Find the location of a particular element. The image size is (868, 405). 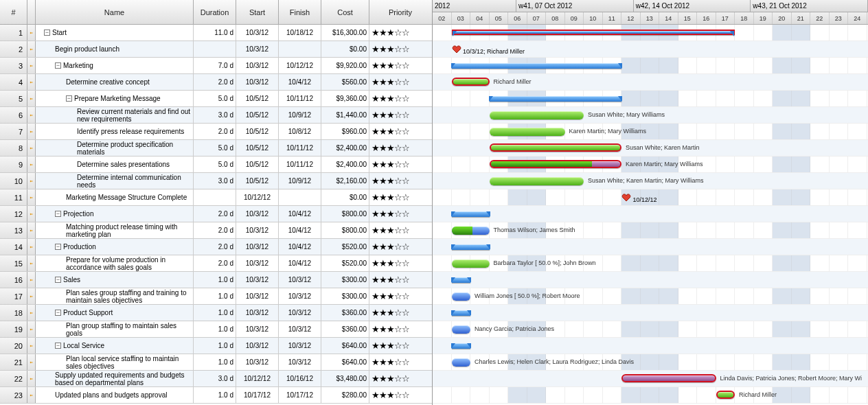

table-row: 16 −Sales 1.0 d 10/3/12 10/3/12 $300.00 … is located at coordinates (216, 280).